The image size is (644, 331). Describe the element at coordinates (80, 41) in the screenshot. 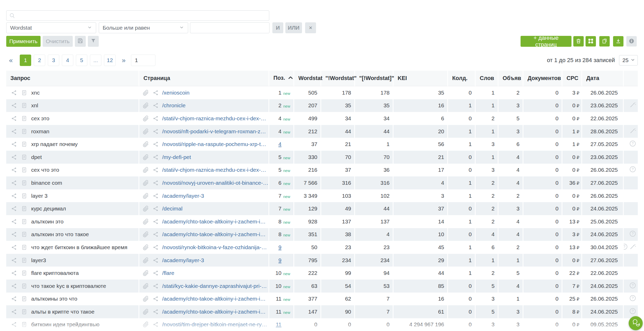

I see `save-filter-button` at that location.